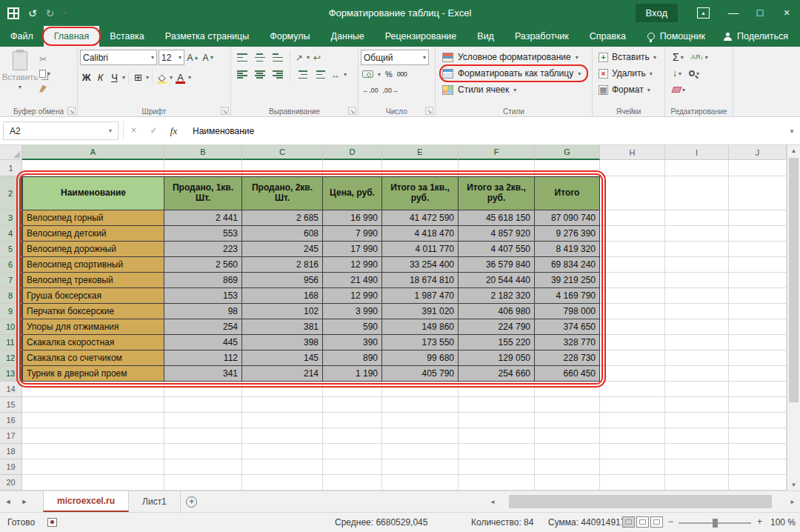  Describe the element at coordinates (643, 502) in the screenshot. I see `horizontal-scrollbar: ◄ ►` at that location.